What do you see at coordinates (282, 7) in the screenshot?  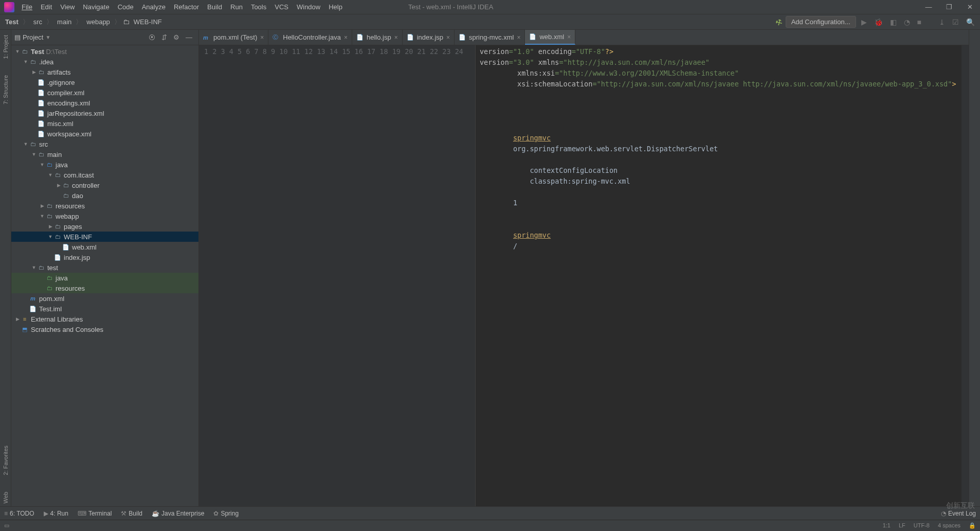 I see `menu-vcs: VCS` at bounding box center [282, 7].